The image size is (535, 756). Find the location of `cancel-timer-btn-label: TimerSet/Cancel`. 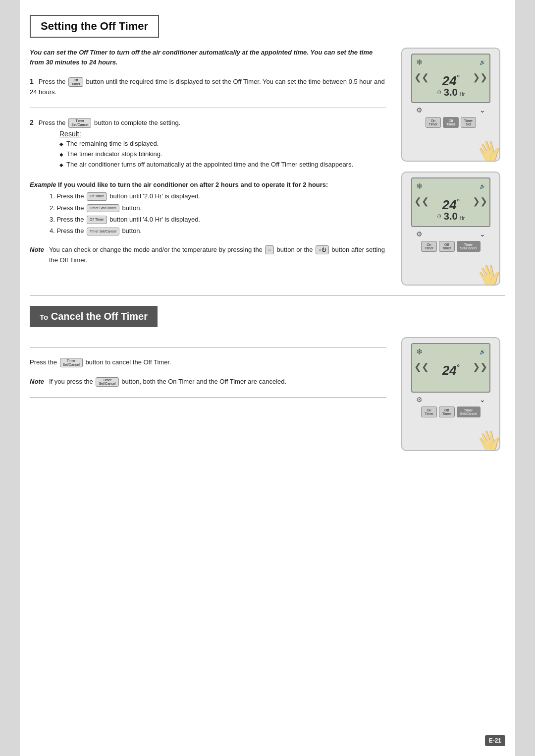

cancel-timer-btn-label: TimerSet/Cancel is located at coordinates (71, 363).